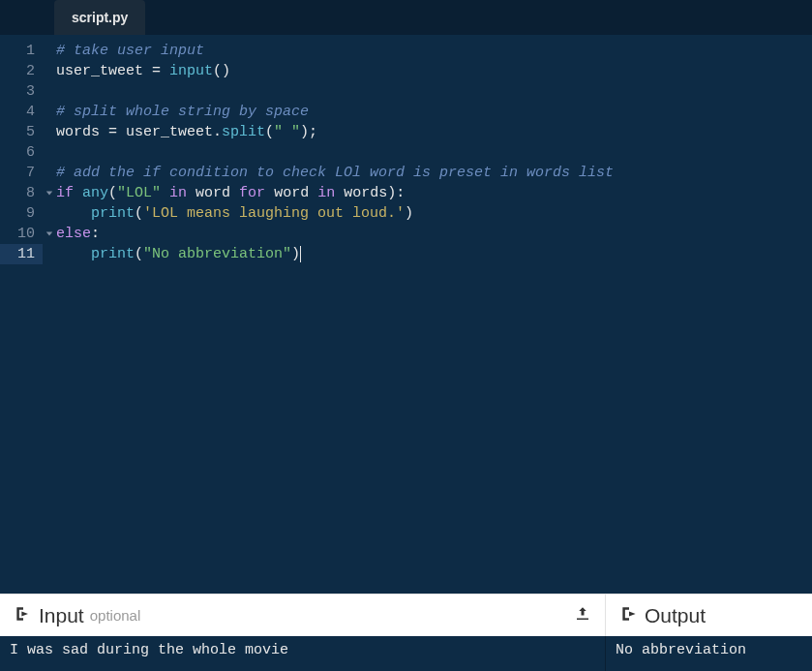 Image resolution: width=812 pixels, height=671 pixels. What do you see at coordinates (681, 651) in the screenshot?
I see `output-text: No abbreviation` at bounding box center [681, 651].